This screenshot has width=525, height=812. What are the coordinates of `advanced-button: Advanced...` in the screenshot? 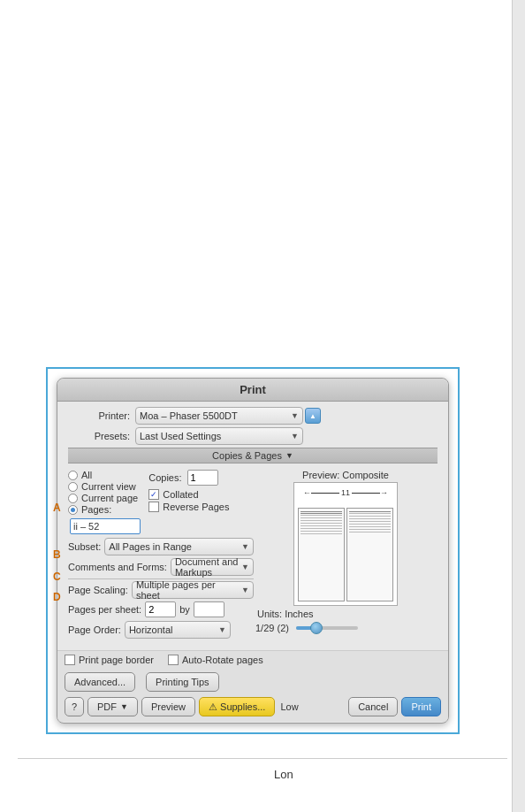 It's located at (100, 682).